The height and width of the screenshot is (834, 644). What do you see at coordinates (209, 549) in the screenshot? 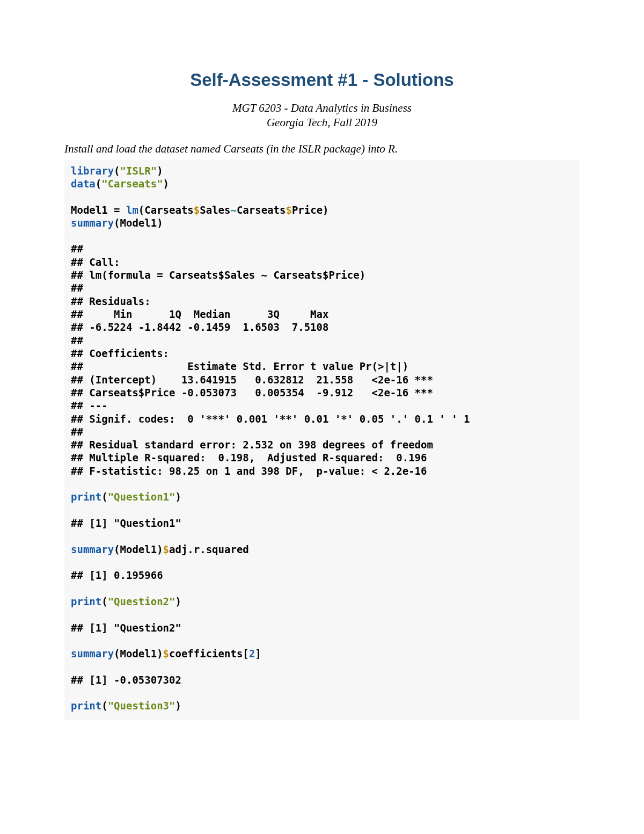
I see `adj-r-squared: adj.r.squared` at bounding box center [209, 549].